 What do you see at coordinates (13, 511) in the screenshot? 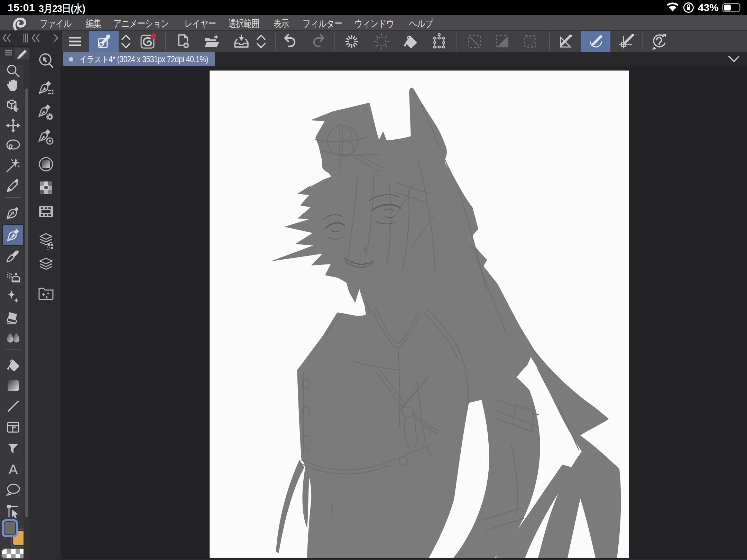
I see `line-correct-icon` at bounding box center [13, 511].